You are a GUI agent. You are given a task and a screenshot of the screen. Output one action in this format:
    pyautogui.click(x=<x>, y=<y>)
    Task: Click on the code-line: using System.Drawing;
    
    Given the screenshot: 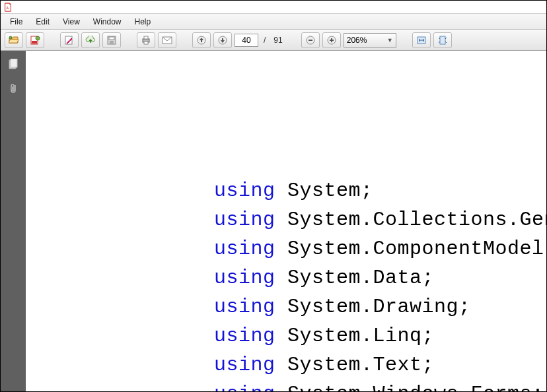 What is the action you would take?
    pyautogui.click(x=381, y=307)
    